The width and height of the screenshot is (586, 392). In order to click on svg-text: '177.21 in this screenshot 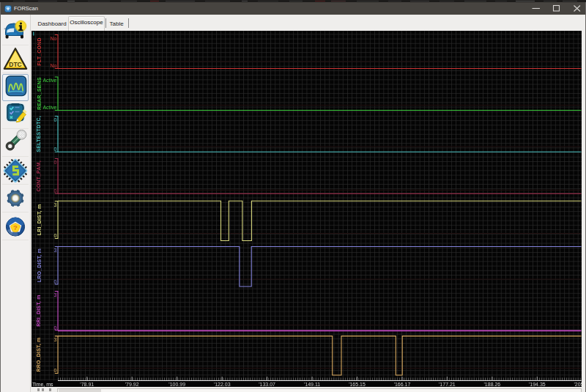, I will do `click(447, 384)`.